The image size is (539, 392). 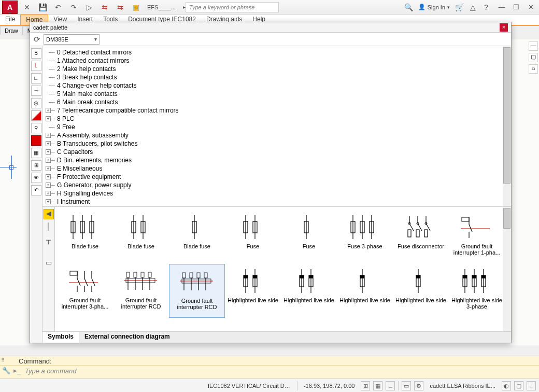 I want to click on box-tool-icon: ▭, so click(x=49, y=264).